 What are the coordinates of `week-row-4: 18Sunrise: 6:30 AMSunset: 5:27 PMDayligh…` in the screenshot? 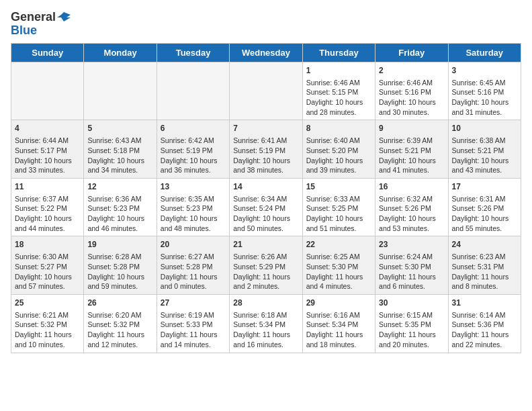 It's located at (266, 266).